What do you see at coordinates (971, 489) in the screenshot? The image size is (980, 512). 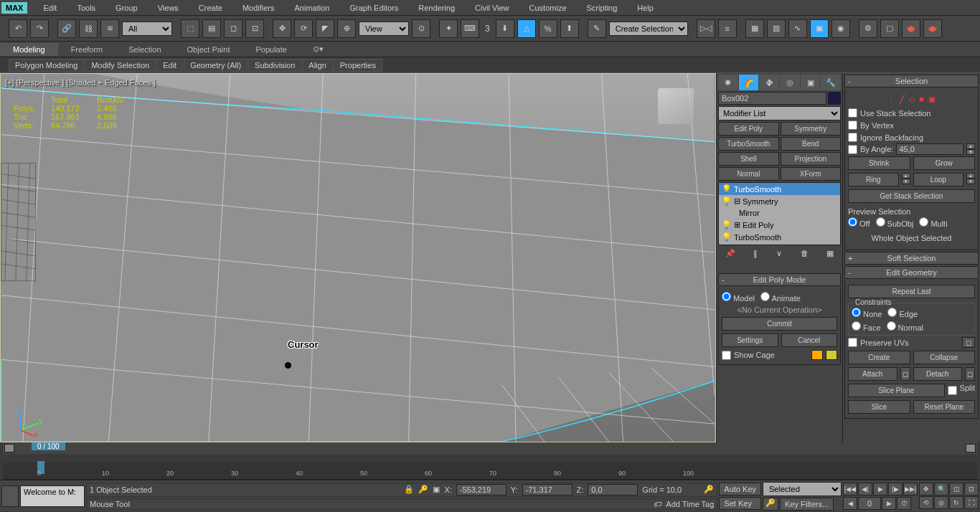 I see `nav-zoomall-button: ⊡` at bounding box center [971, 489].